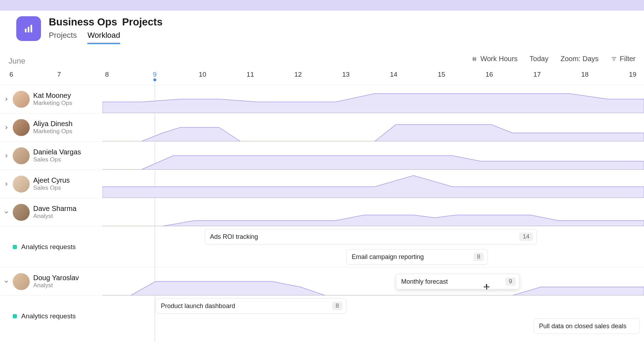  Describe the element at coordinates (298, 75) in the screenshot. I see `date-cell: 12` at that location.